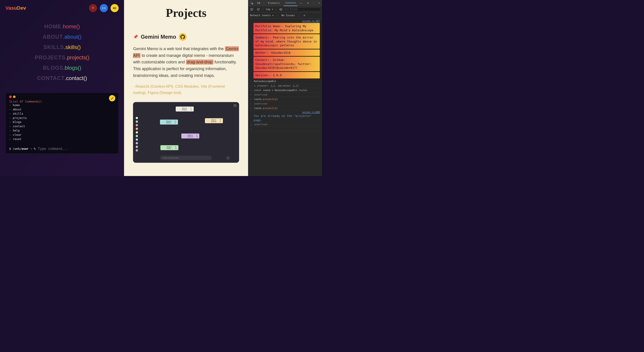 This screenshot has height=352, width=644. I want to click on console-log: Version:- 1.0.0, so click(286, 76).